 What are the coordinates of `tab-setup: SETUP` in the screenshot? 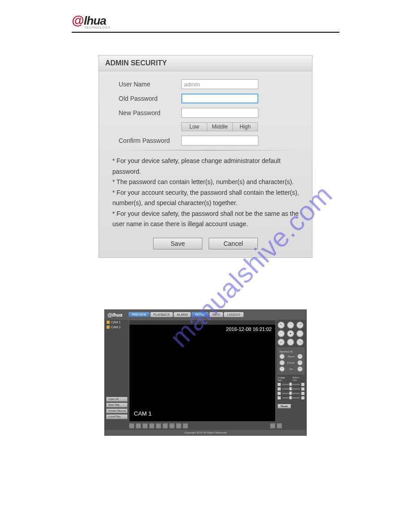 It's located at (200, 314).